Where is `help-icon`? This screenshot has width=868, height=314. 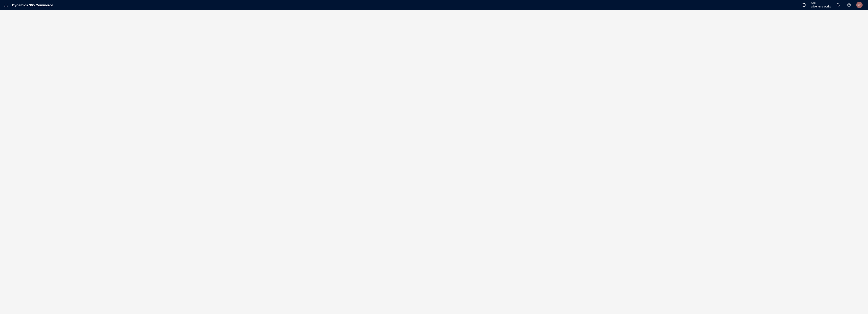 help-icon is located at coordinates (849, 5).